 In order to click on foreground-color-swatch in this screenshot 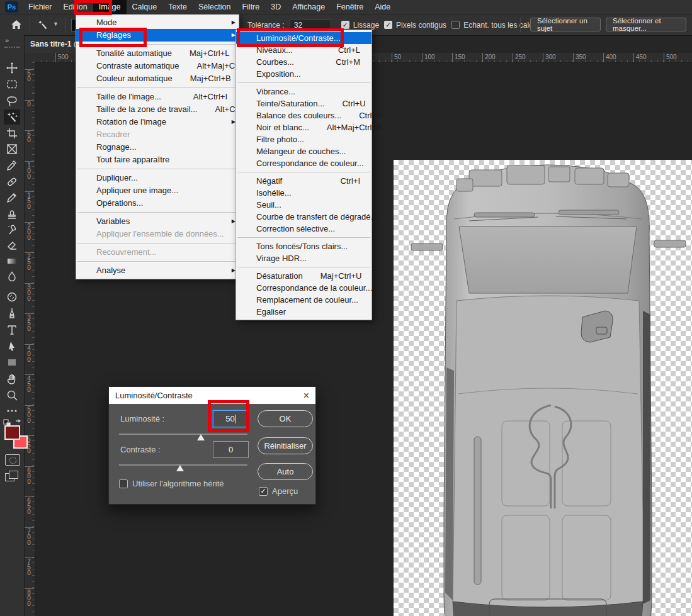, I will do `click(13, 433)`.